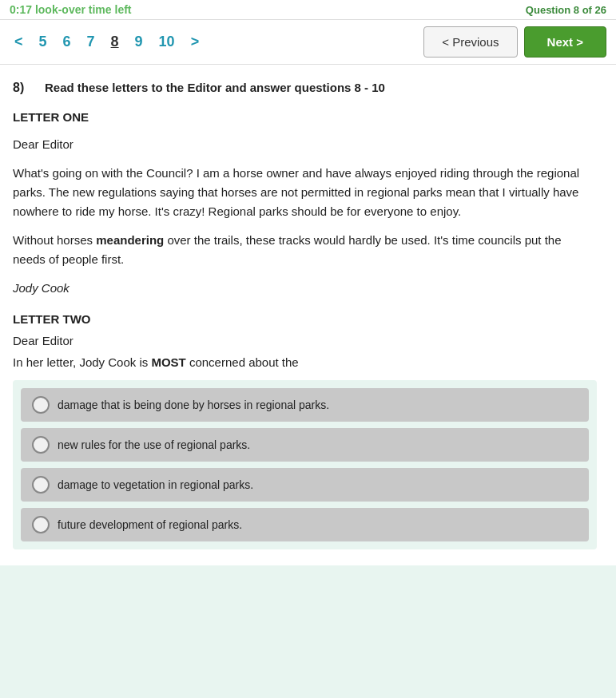 Image resolution: width=616 pixels, height=698 pixels. Describe the element at coordinates (308, 10) in the screenshot. I see `top-bar: 0:17 look-over time left Question 8 of 2…` at that location.